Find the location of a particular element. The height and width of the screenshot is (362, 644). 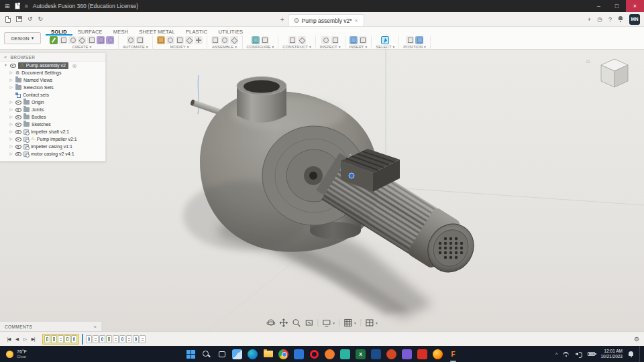

browser-item-document-settings: ▷ ⚙ Document Settings is located at coordinates (52, 72).